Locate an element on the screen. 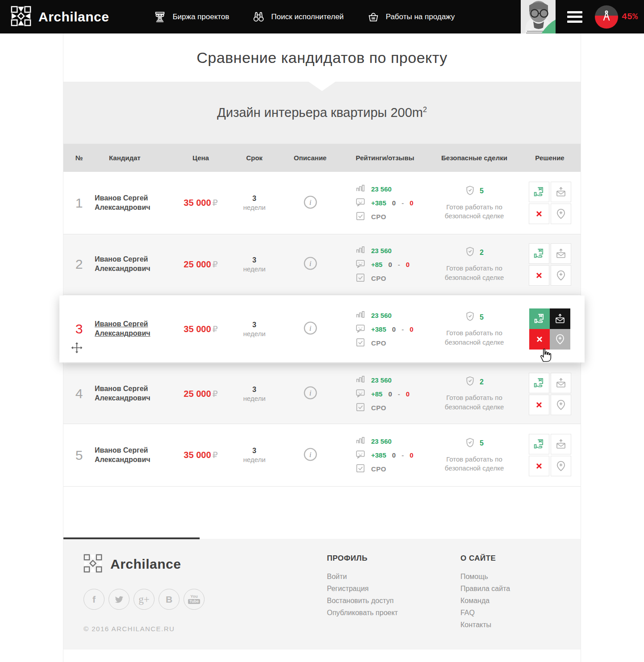  page-title-section: Сравнение кандидатов по проекту is located at coordinates (322, 58).